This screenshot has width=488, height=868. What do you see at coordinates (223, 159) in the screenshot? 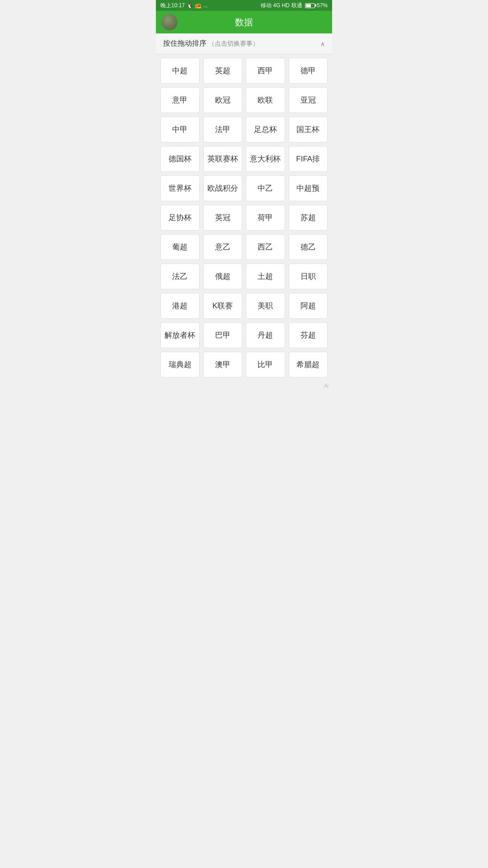
I see `league-item: 英联赛杯` at bounding box center [223, 159].